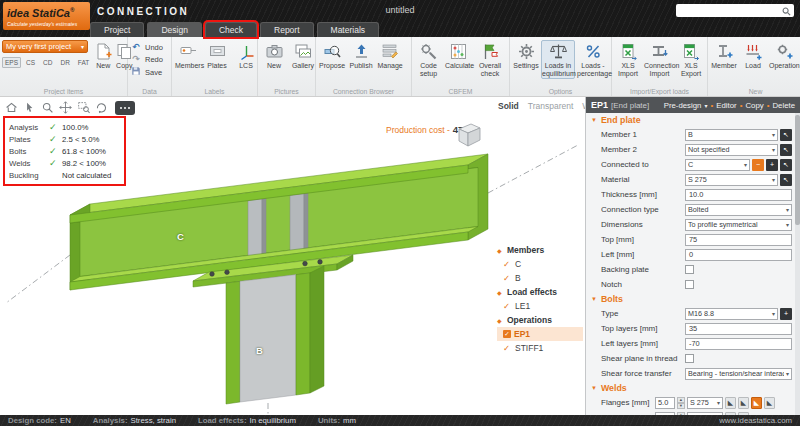 The image size is (800, 426). Describe the element at coordinates (428, 60) in the screenshot. I see `code-setup-button: Code setup` at that location.